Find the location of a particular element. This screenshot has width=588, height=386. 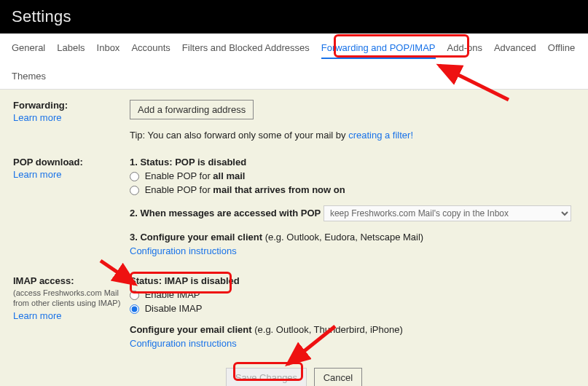

pop-step3-bold: 3. Configure your email client is located at coordinates (196, 237).